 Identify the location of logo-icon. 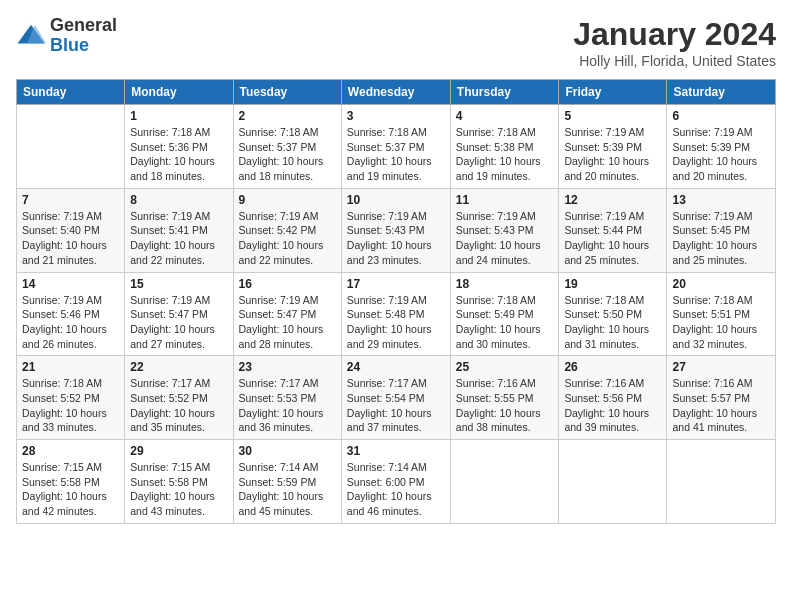
(31, 36).